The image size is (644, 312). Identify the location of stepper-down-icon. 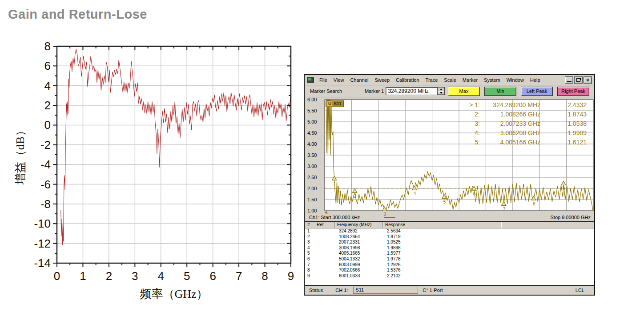
(441, 93).